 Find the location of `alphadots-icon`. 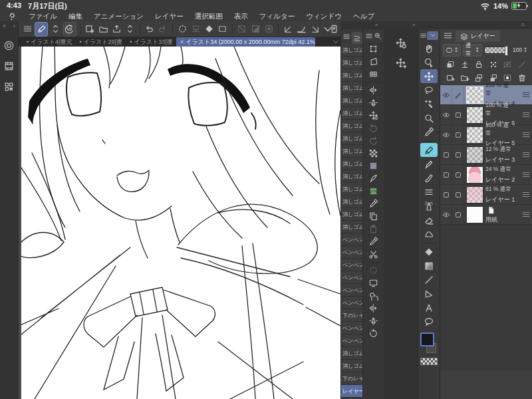

alphadots-icon is located at coordinates (493, 65).